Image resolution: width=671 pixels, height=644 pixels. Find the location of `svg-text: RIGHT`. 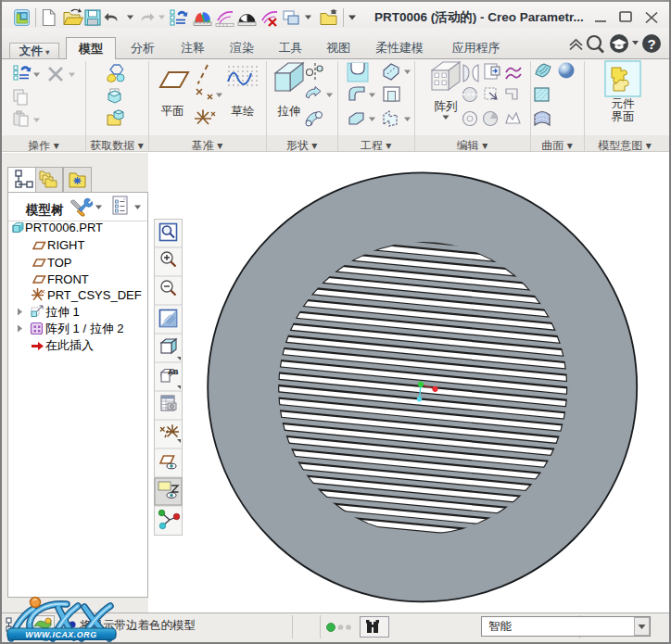

svg-text: RIGHT is located at coordinates (67, 245).